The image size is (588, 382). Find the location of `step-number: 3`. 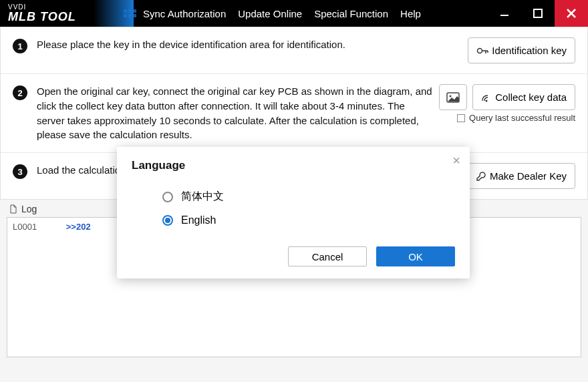

step-number: 3 is located at coordinates (20, 172).